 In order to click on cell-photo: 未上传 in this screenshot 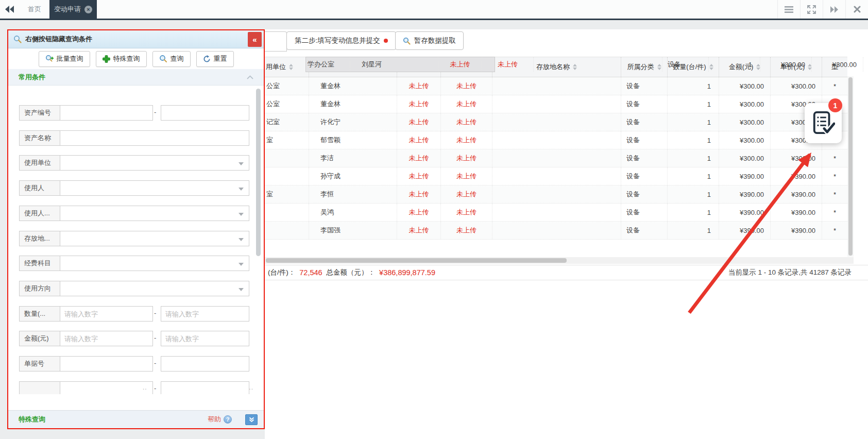, I will do `click(459, 64)`.